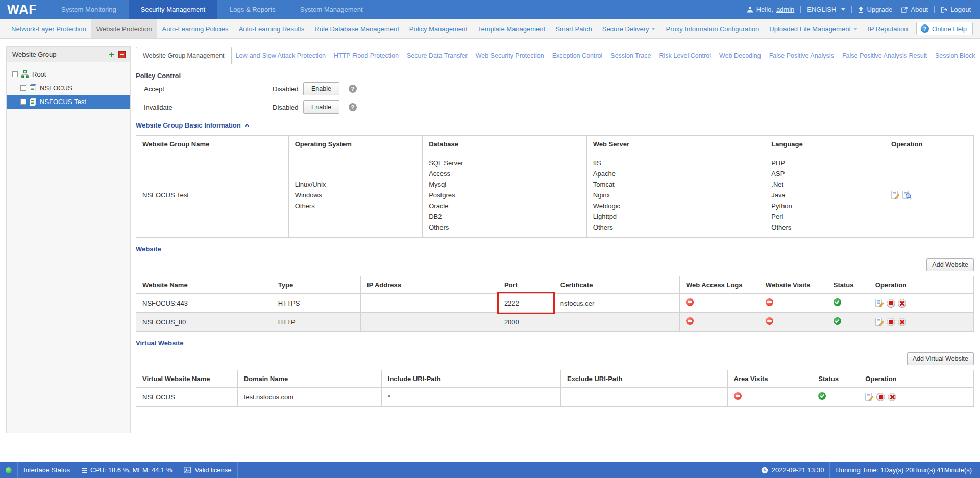 This screenshot has height=478, width=980. Describe the element at coordinates (429, 322) in the screenshot. I see `cell-ip-address` at that location.